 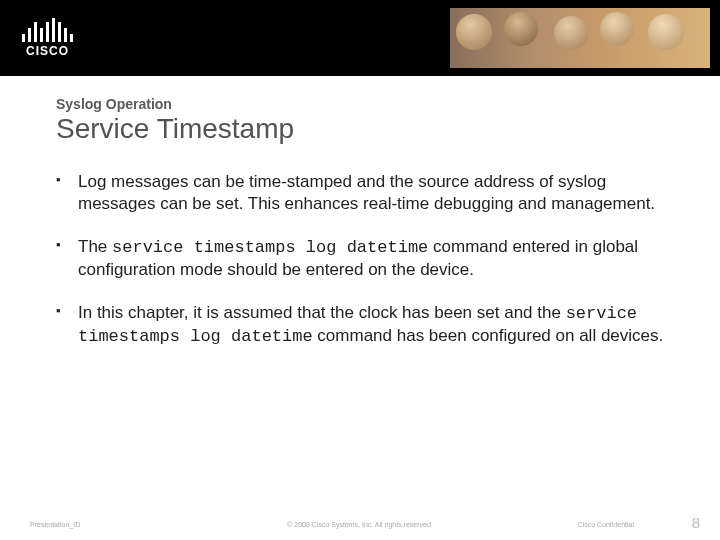 I want to click on confidential-text: Cisco Confidential, so click(x=606, y=524).